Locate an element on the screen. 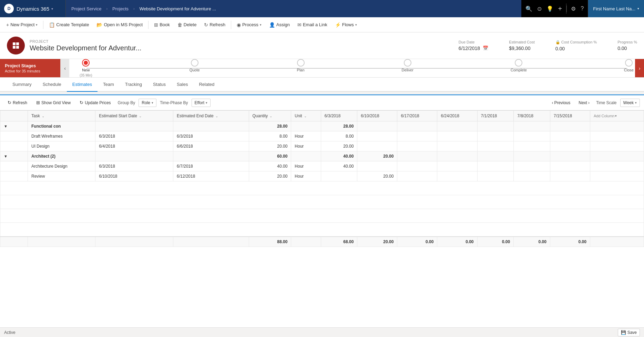  save-button: 💾 Save is located at coordinates (629, 333).